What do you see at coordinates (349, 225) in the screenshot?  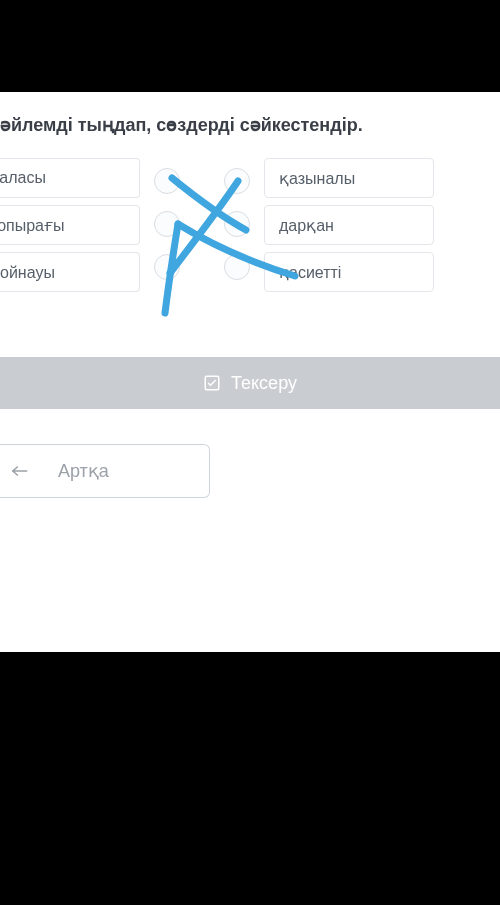 I see `right-word-1: дарқан` at bounding box center [349, 225].